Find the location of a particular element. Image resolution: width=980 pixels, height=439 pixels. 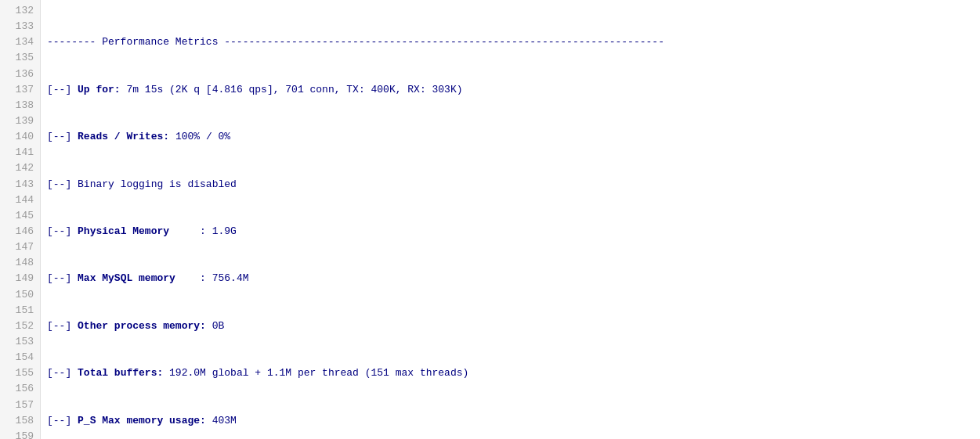

ln-152: 152 is located at coordinates (20, 326).